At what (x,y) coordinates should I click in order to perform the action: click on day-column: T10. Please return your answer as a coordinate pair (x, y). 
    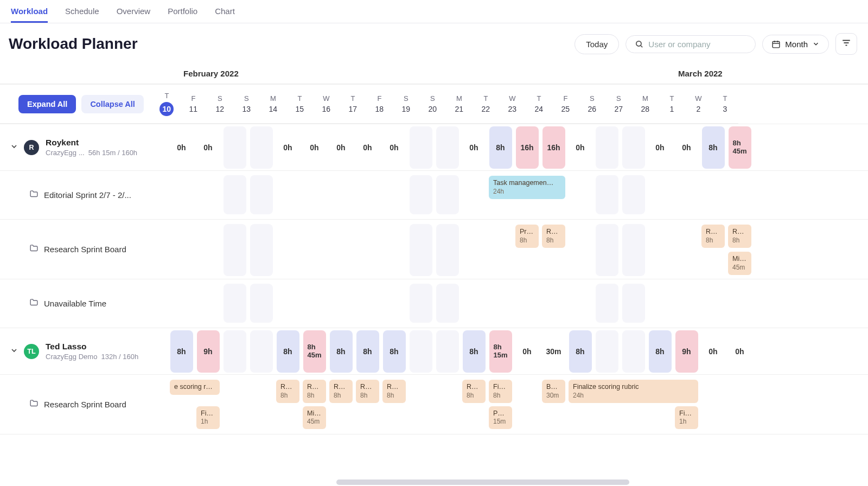
    Looking at the image, I should click on (167, 104).